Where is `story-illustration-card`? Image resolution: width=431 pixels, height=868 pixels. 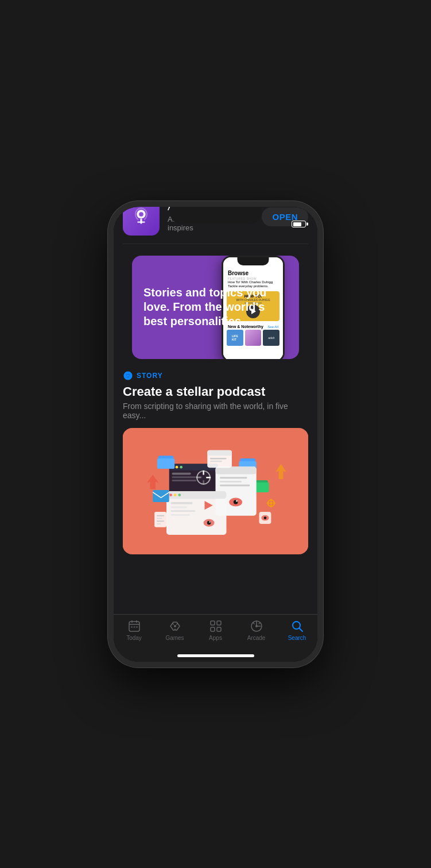
story-illustration-card is located at coordinates (216, 491).